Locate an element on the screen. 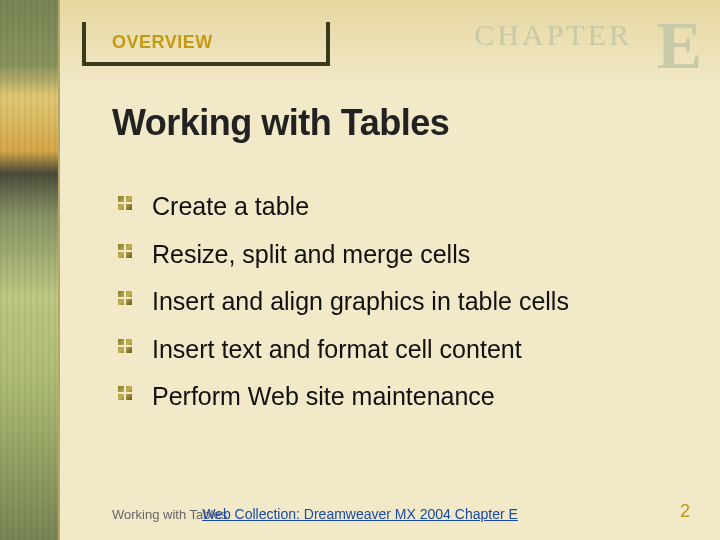 The width and height of the screenshot is (720, 540). slide-title: Working with Tables is located at coordinates (280, 123).